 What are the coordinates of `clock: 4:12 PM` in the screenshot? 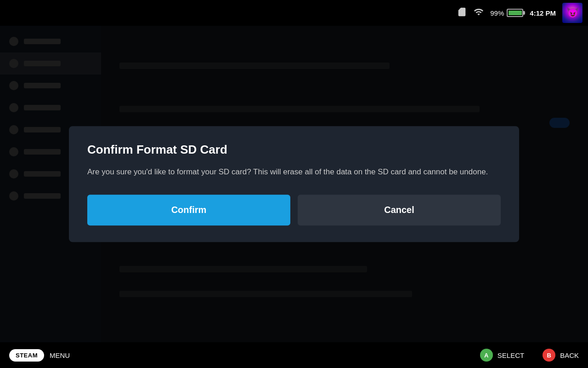 It's located at (543, 13).